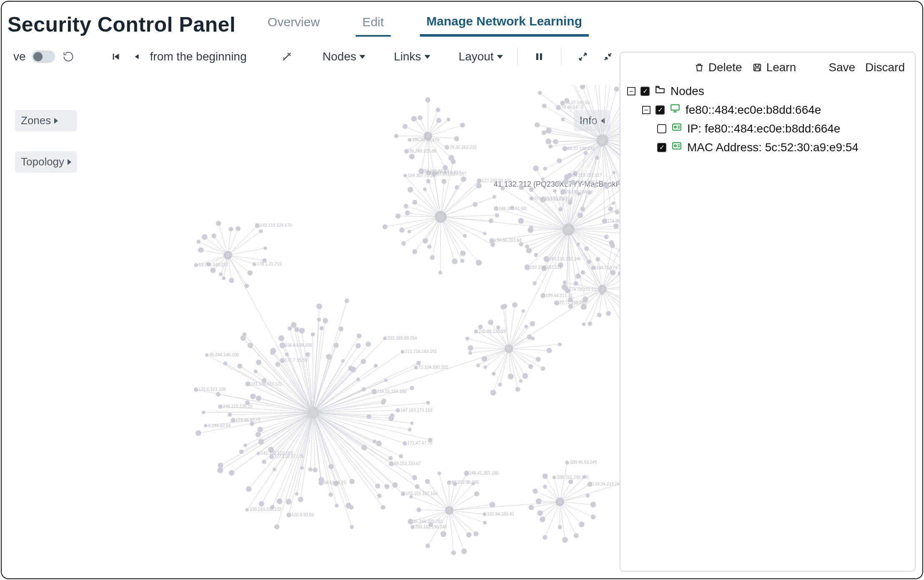 The image size is (924, 580). Describe the element at coordinates (718, 68) in the screenshot. I see `delete-button: Delete` at that location.